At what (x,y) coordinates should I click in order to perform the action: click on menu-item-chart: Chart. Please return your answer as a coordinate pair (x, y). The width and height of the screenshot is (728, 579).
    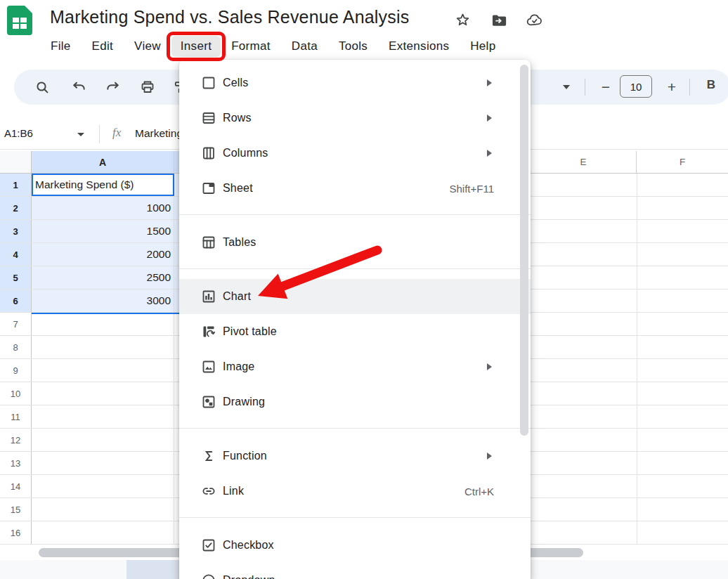
    Looking at the image, I should click on (355, 297).